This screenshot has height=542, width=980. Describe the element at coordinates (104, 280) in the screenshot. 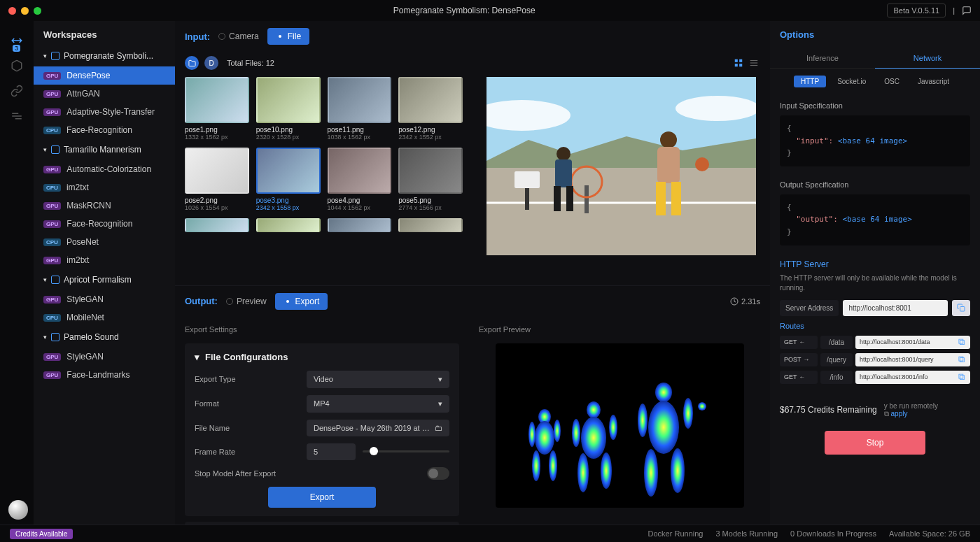

I see `workspace-header: ▾Apricot Formalism` at that location.